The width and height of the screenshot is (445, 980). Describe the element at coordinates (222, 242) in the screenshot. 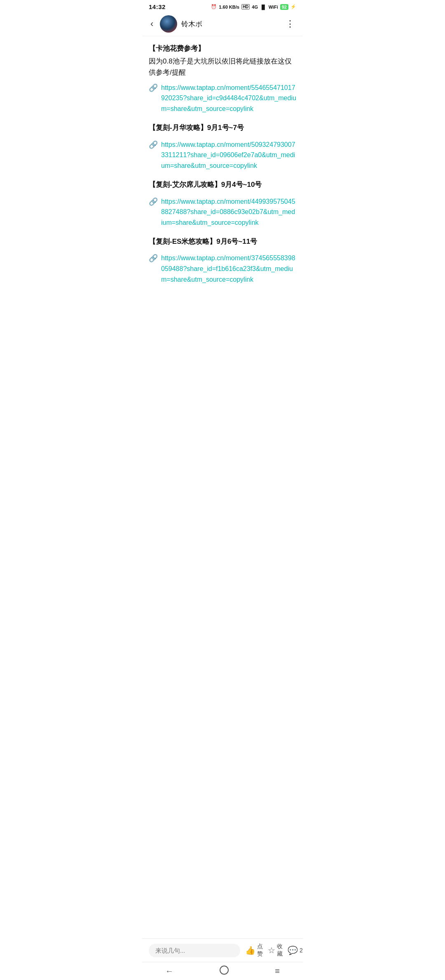

I see `section4-heading: 【复刻-ES米悠攻略】9月6号~11号` at that location.